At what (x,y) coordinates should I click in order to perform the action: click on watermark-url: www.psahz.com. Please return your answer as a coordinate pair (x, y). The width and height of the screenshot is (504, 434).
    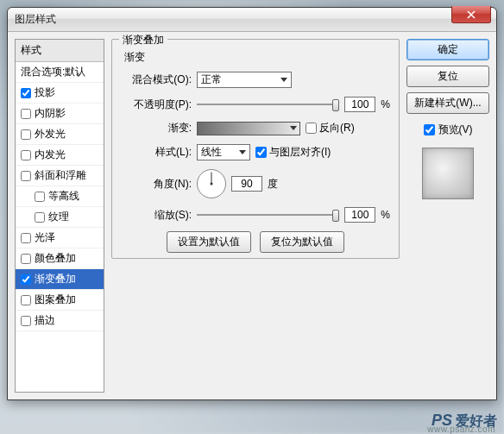
    Looking at the image, I should click on (461, 430).